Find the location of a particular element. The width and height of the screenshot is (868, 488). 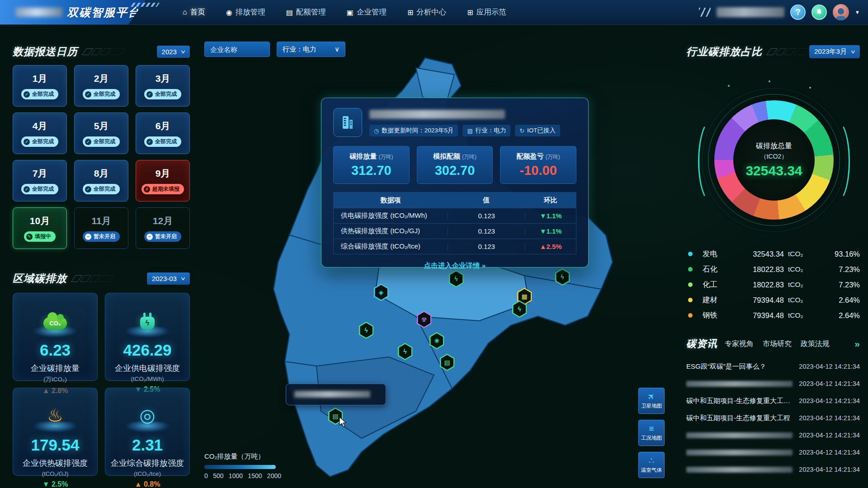

legend-row: 钢铁 79394.48 tCO₂ 2.64% is located at coordinates (774, 315).